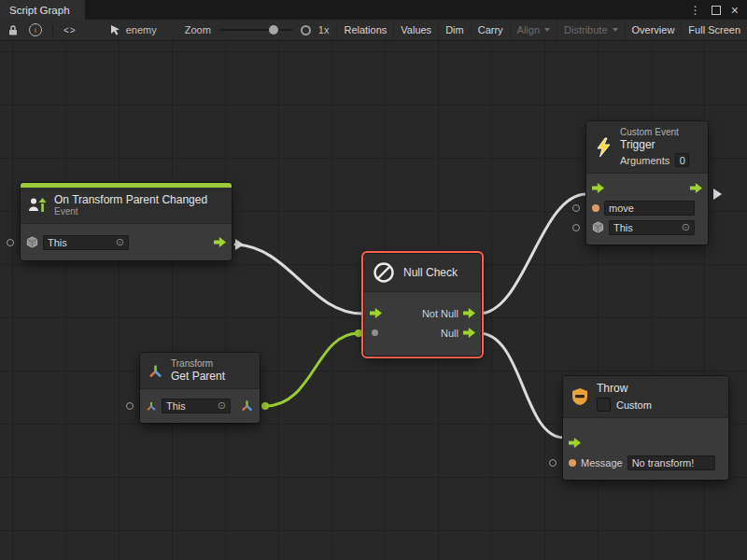 Image resolution: width=747 pixels, height=560 pixels. Describe the element at coordinates (624, 388) in the screenshot. I see `node-title: Throw` at that location.